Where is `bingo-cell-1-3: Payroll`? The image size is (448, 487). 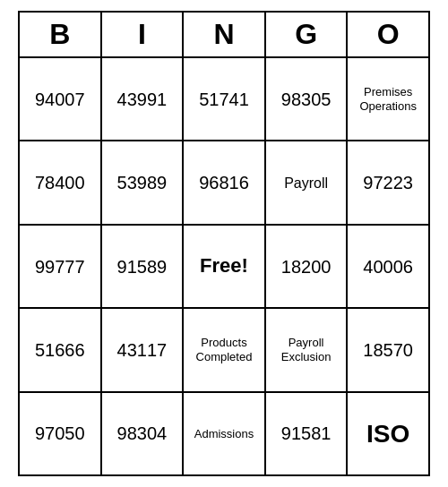
bingo-cell-1-3: Payroll is located at coordinates (307, 183).